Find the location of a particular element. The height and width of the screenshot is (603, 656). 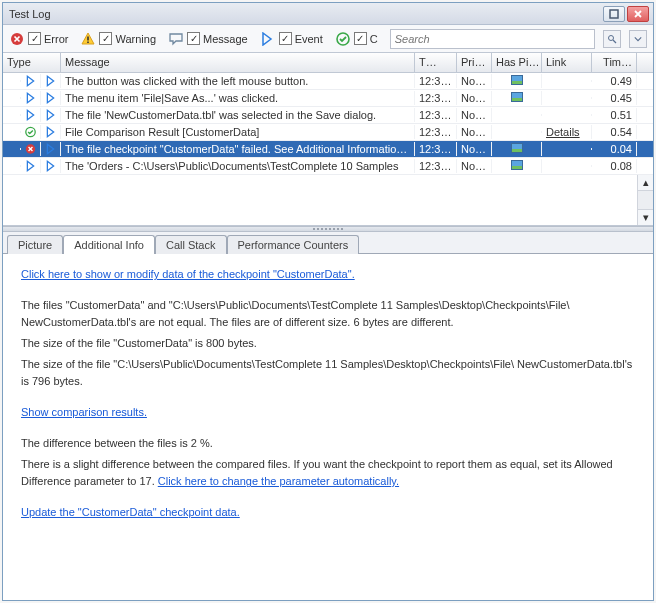

tab-performance-counters: Performance Counters is located at coordinates (294, 244).